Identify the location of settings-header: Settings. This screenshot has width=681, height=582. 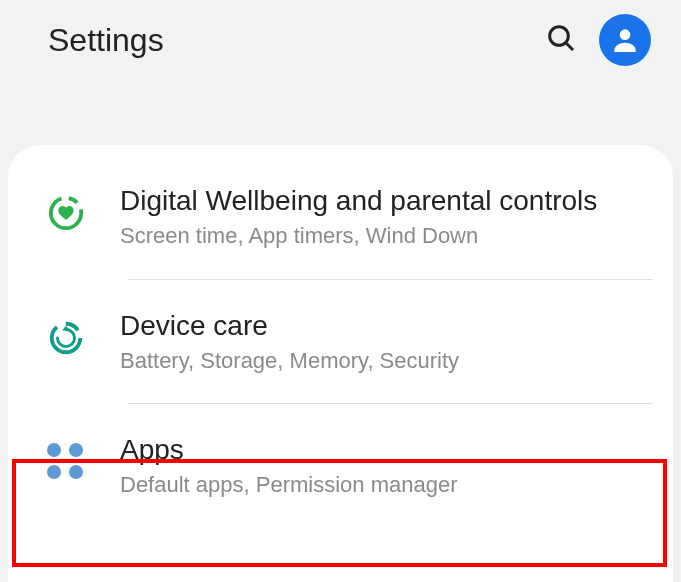
(340, 40).